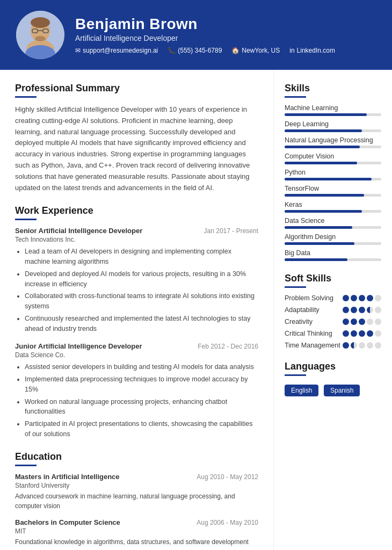  What do you see at coordinates (333, 345) in the screenshot?
I see `soft-skill-item: Time Management` at bounding box center [333, 345].